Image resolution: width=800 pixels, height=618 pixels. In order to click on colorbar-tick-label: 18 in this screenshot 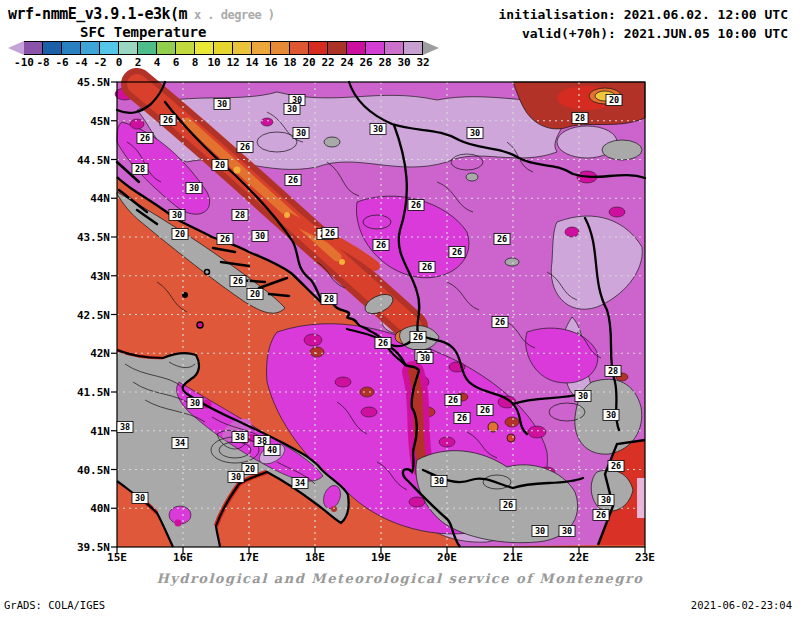, I will do `click(290, 62)`.